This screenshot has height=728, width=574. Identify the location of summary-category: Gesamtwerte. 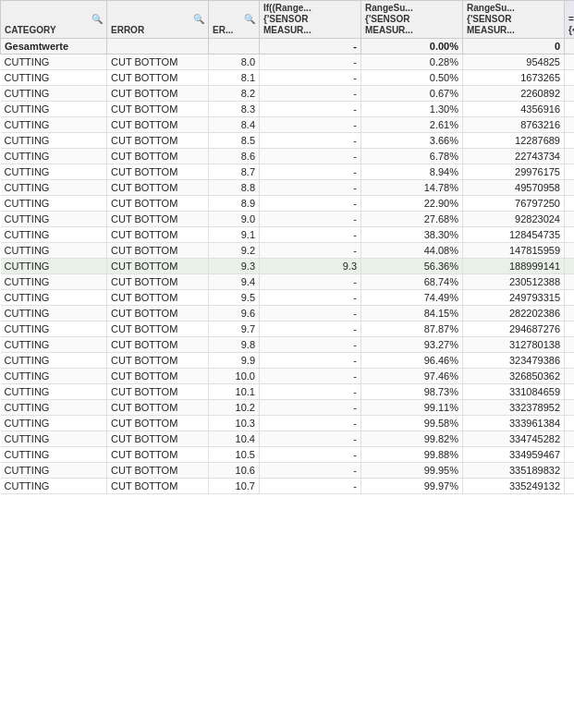
(54, 46).